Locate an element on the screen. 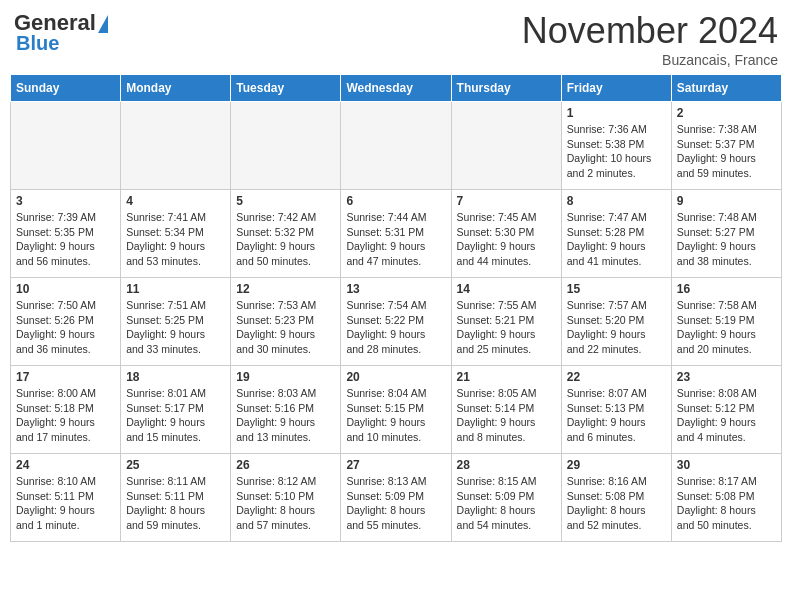 The width and height of the screenshot is (792, 612). day-info: Sunrise: 7:58 AM Sunset: 5:19 PM Dayligh… is located at coordinates (726, 328).